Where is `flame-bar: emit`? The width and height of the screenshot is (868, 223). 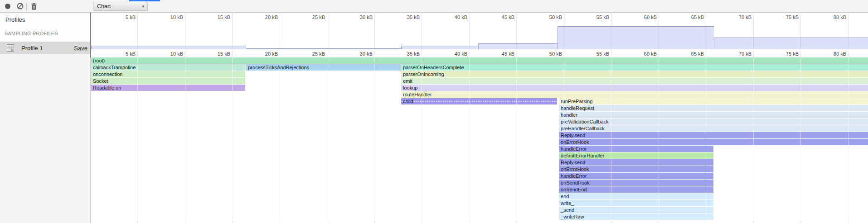
flame-bar: emit is located at coordinates (635, 81).